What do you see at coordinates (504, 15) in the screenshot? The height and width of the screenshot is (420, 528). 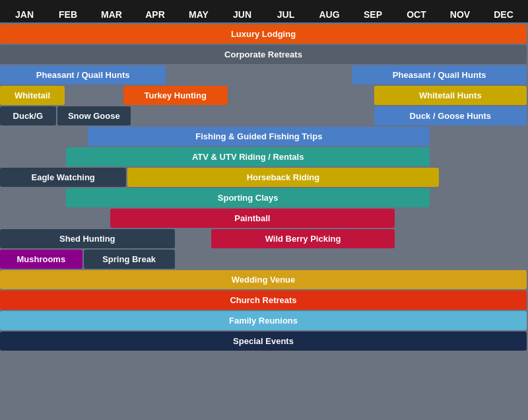 I see `month-label: DEC` at bounding box center [504, 15].